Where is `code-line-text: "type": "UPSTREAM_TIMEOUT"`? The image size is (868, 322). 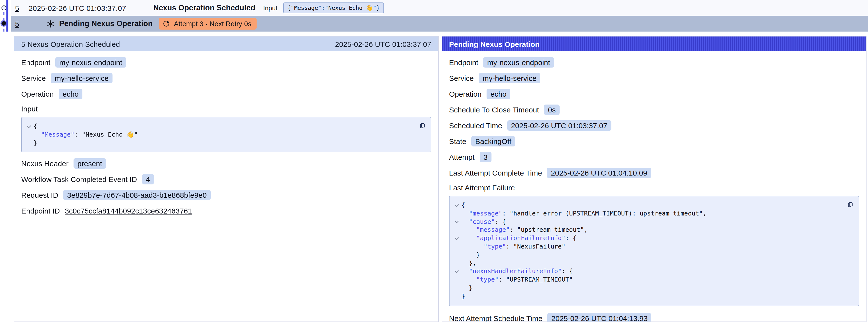
code-line-text: "type": "UPSTREAM_TIMEOUT" is located at coordinates (517, 280).